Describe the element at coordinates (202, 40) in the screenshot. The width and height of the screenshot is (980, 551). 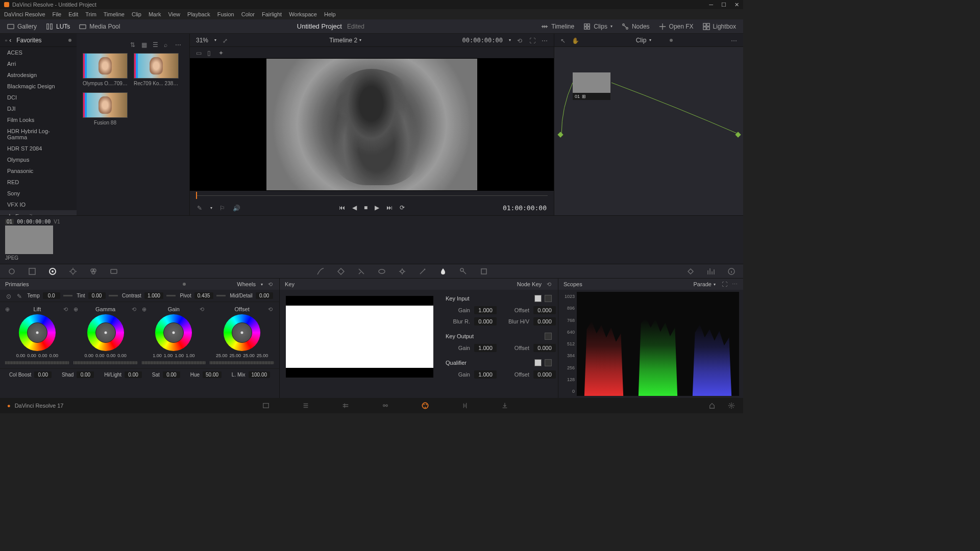
I see `zoom-level: 31%` at that location.